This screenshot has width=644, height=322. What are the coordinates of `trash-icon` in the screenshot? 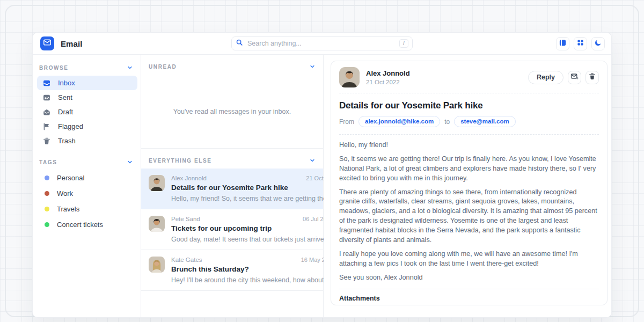 It's located at (592, 77).